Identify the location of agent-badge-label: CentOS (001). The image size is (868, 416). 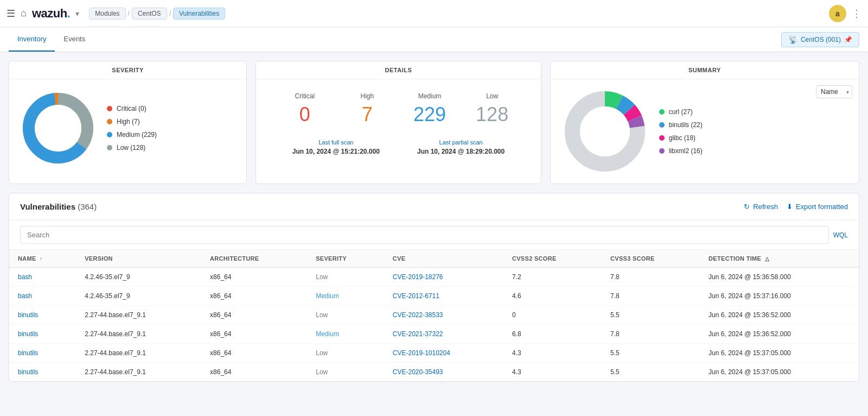
(821, 40).